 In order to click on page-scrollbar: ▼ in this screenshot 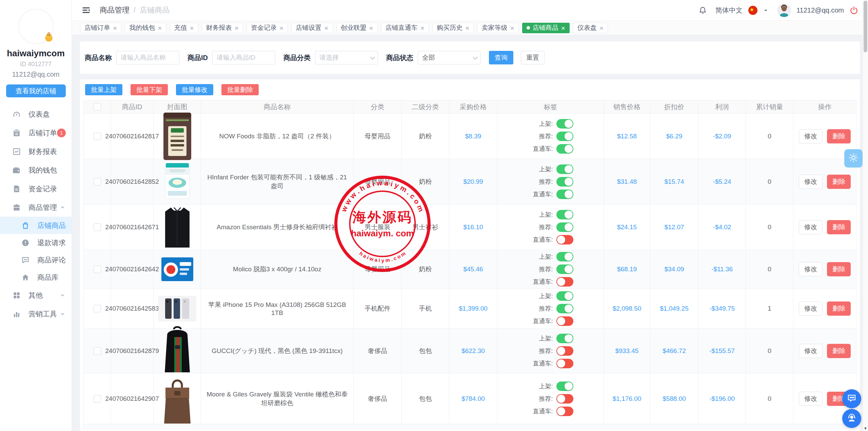, I will do `click(865, 216)`.